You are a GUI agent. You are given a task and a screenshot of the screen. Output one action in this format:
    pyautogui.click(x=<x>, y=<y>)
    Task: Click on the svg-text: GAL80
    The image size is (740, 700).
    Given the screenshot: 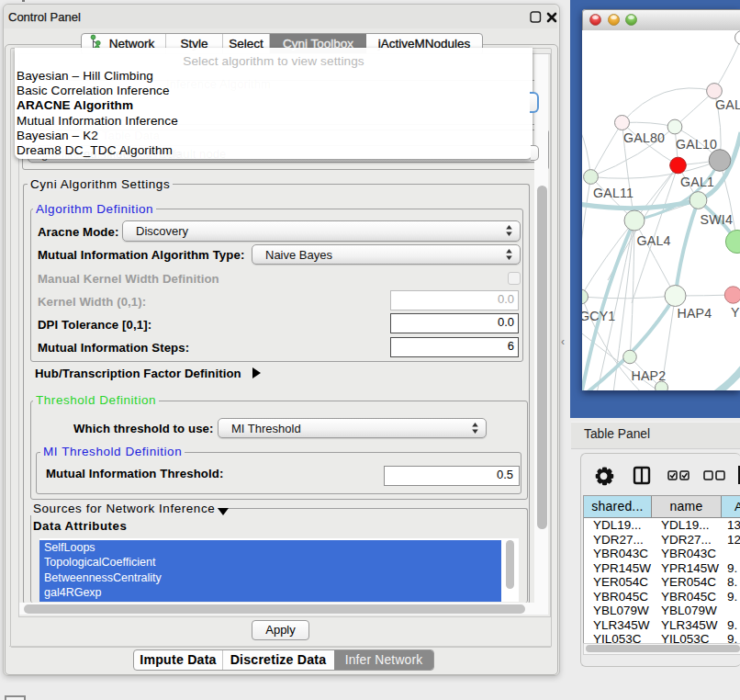 What is the action you would take?
    pyautogui.click(x=645, y=138)
    